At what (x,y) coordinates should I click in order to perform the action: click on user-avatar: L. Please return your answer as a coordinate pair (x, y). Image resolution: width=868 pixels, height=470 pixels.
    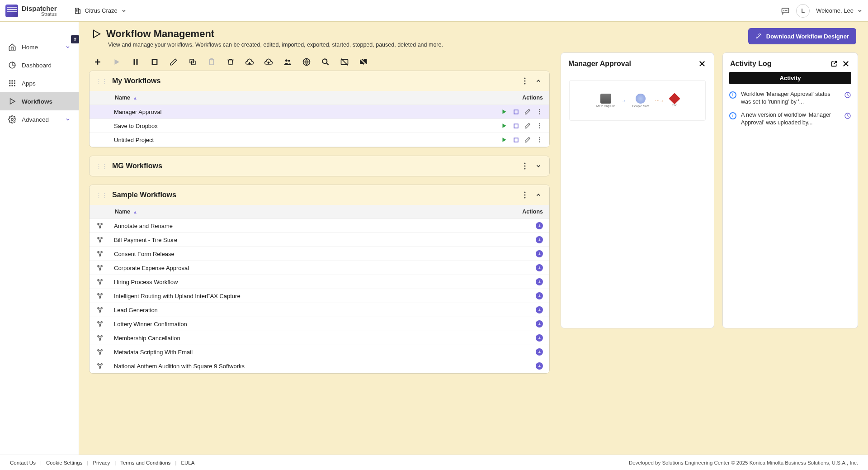
    Looking at the image, I should click on (803, 11).